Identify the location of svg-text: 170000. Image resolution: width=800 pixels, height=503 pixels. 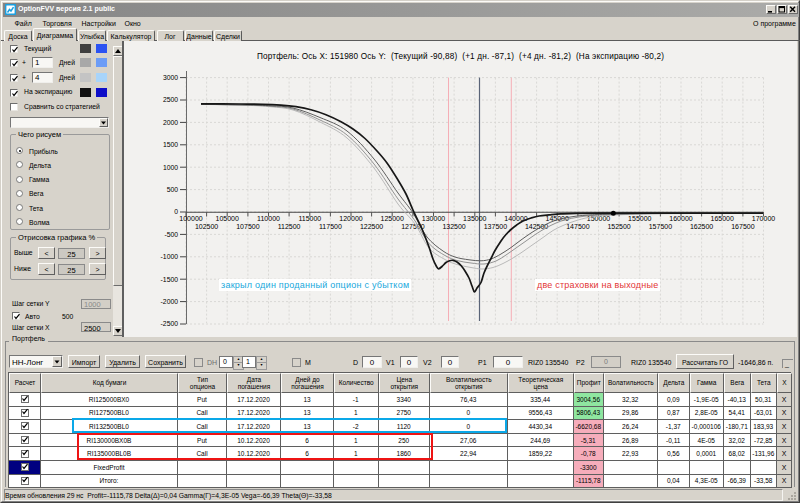
(764, 218).